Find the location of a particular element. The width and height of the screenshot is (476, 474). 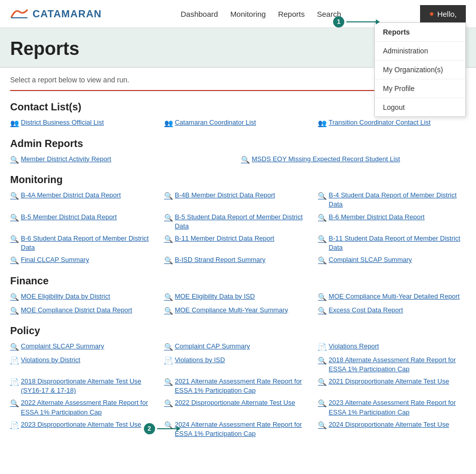

report-b5: 🔍 B-5 Member District Data Report is located at coordinates (84, 222).